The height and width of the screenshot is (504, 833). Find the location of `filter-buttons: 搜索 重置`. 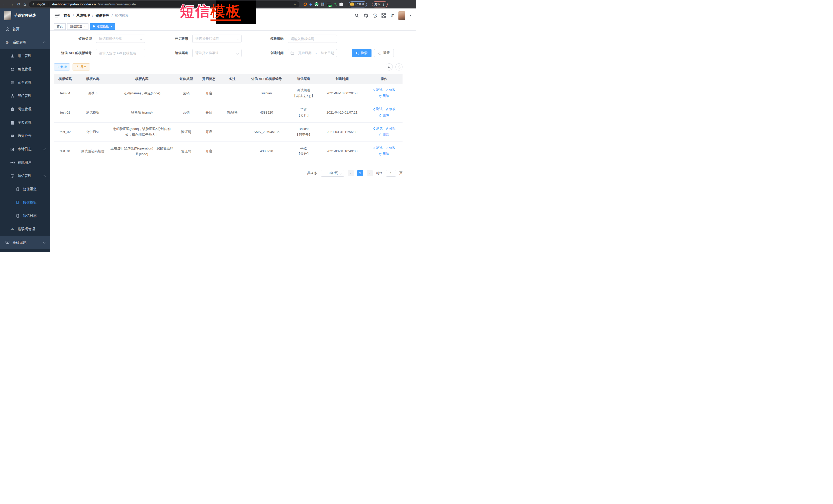

filter-buttons: 搜索 重置 is located at coordinates (377, 53).